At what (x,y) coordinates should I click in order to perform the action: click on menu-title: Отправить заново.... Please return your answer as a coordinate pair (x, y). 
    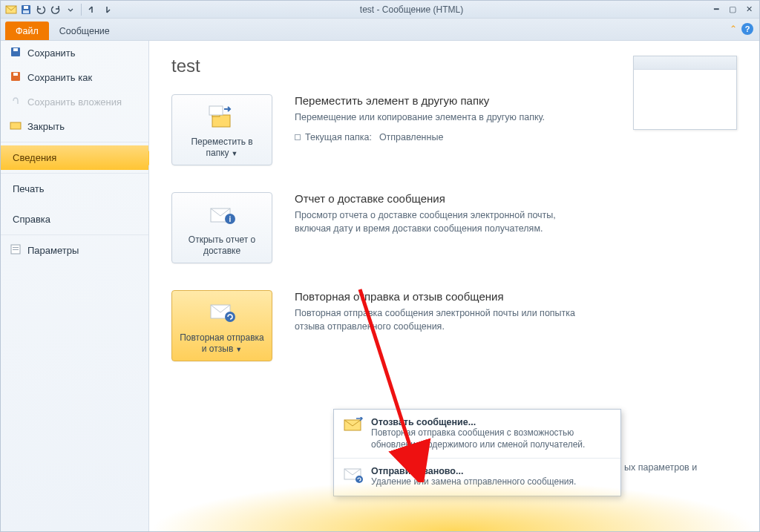
    Looking at the image, I should click on (474, 471).